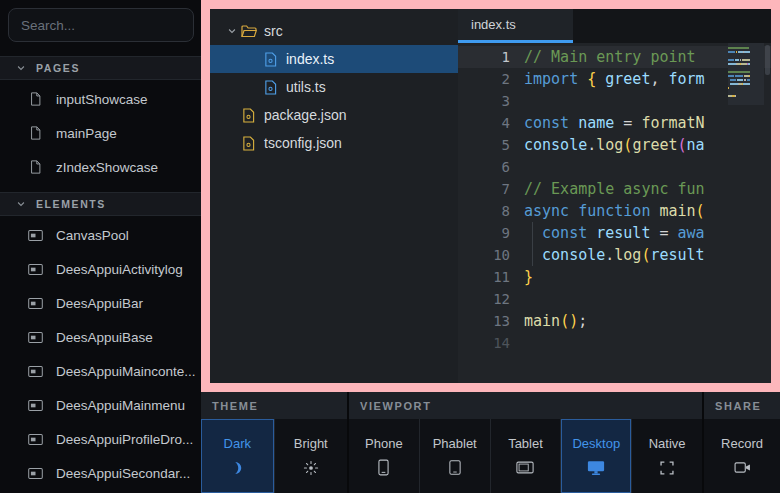  I want to click on toolbar-group-label-share: SHARE, so click(742, 406).